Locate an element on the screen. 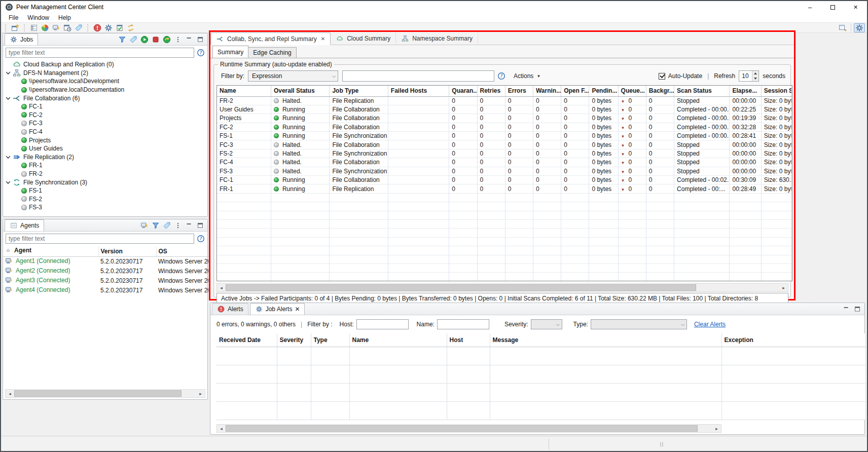 The width and height of the screenshot is (868, 452). tree-item: \\peersoftware.local\Documentation is located at coordinates (105, 90).